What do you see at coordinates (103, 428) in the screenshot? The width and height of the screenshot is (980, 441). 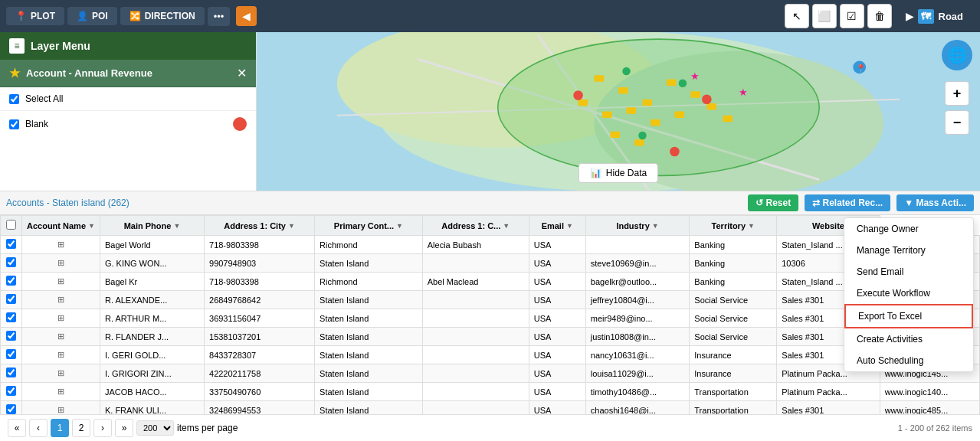 I see `next-page-button: ›` at bounding box center [103, 428].